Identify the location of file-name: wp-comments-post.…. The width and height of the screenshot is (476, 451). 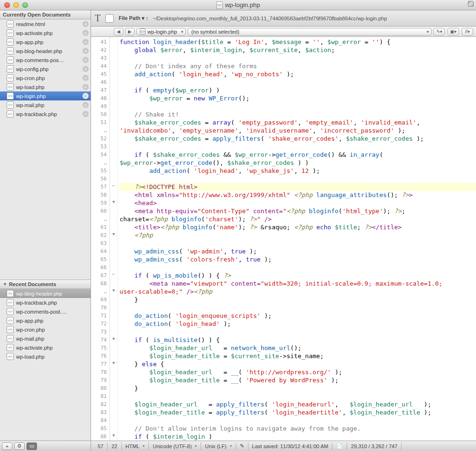
(52, 312).